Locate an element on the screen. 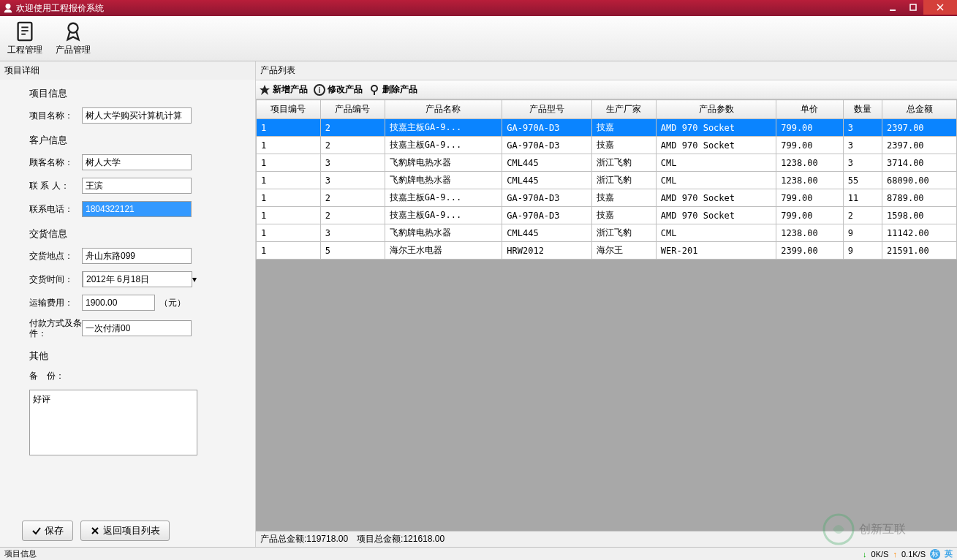  table-cell: 技嘉主板GA-9... is located at coordinates (443, 216).